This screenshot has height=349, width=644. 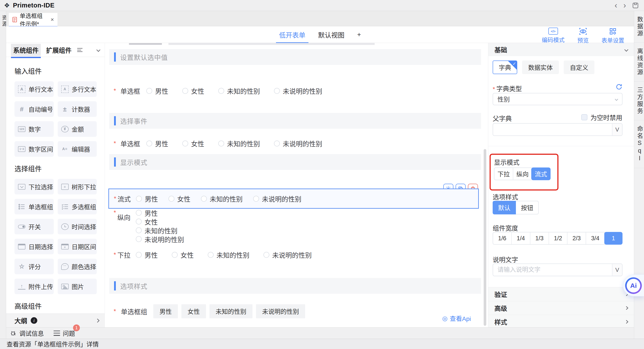 What do you see at coordinates (294, 199) in the screenshot?
I see `selected-form-row-flow: * 流式 男性 女性 未知的性别 未说明的性别` at bounding box center [294, 199].